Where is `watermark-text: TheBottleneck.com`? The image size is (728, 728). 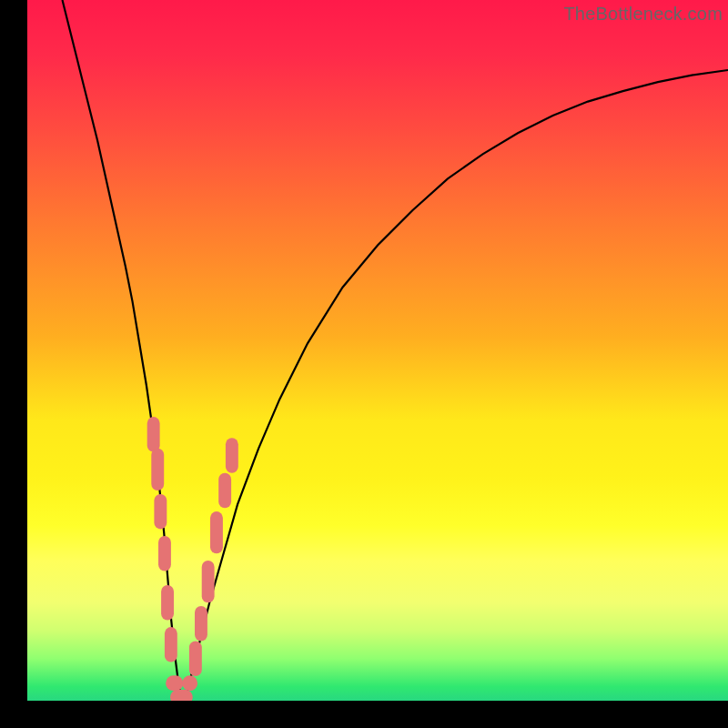 watermark-text: TheBottleneck.com is located at coordinates (642, 15).